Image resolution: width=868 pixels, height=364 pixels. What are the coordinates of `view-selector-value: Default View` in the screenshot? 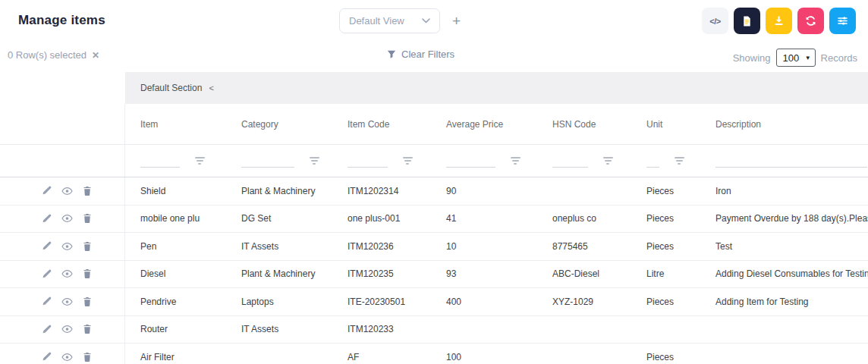 It's located at (376, 21).